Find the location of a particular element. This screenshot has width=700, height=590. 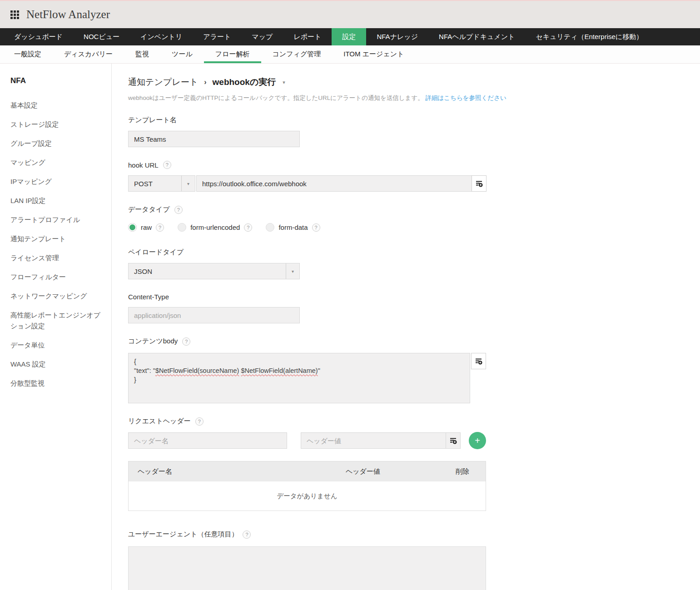

template-name-label: テンプレート名 is located at coordinates (153, 120).